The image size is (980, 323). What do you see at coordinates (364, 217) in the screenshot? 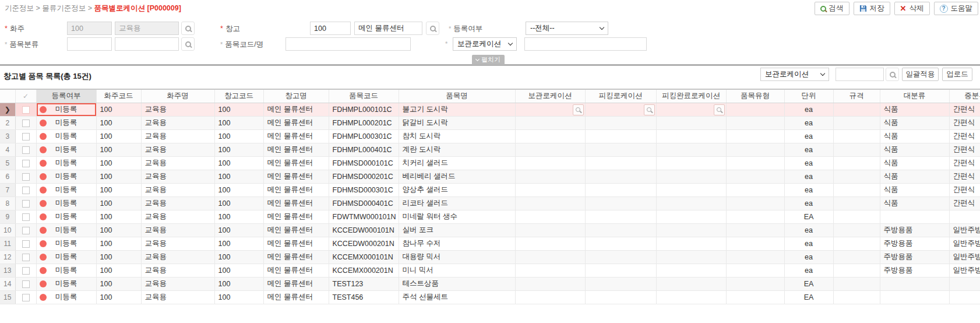
I see `cell-item-code: FDWTMW000101N` at bounding box center [364, 217].